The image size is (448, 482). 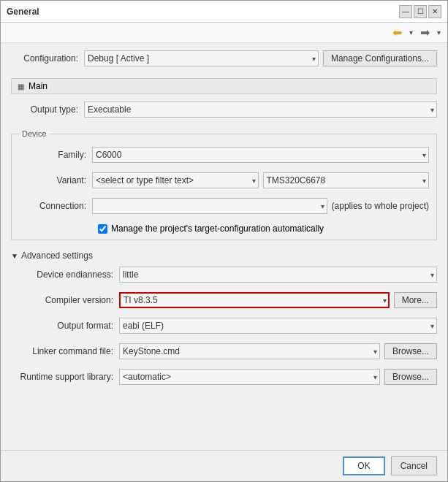 I want to click on tab-label: Main, so click(x=38, y=86).